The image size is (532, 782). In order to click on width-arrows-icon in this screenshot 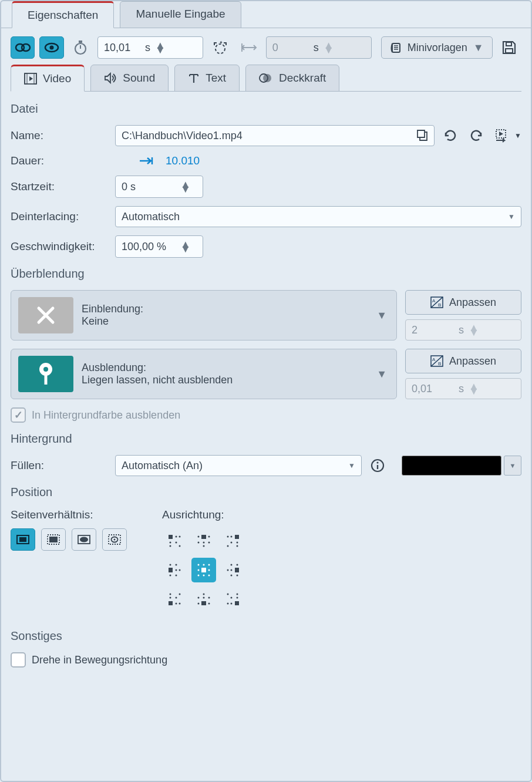, I will do `click(249, 48)`.